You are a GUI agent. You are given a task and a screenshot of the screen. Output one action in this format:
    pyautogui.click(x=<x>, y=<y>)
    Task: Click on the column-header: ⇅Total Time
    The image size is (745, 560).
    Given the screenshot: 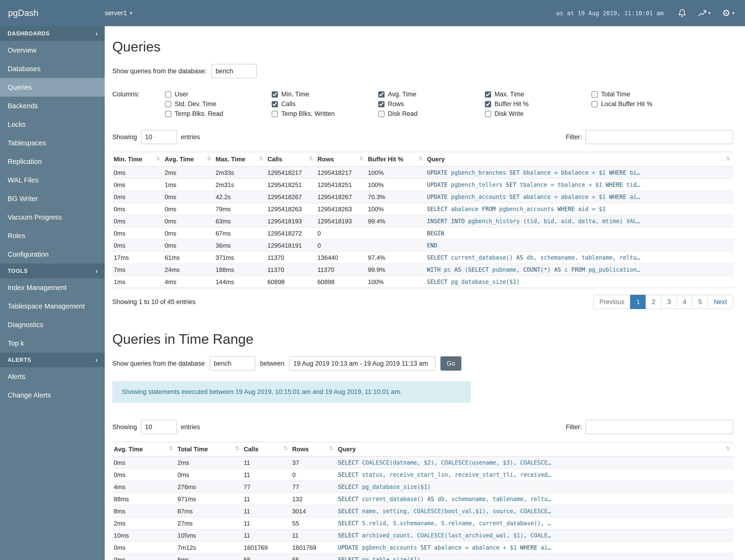 What is the action you would take?
    pyautogui.click(x=209, y=449)
    